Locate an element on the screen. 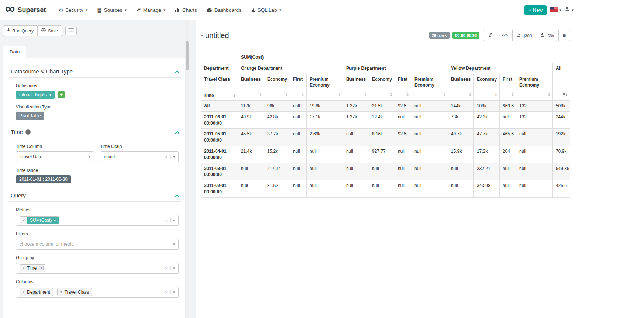  view-query-button: </> is located at coordinates (505, 35).